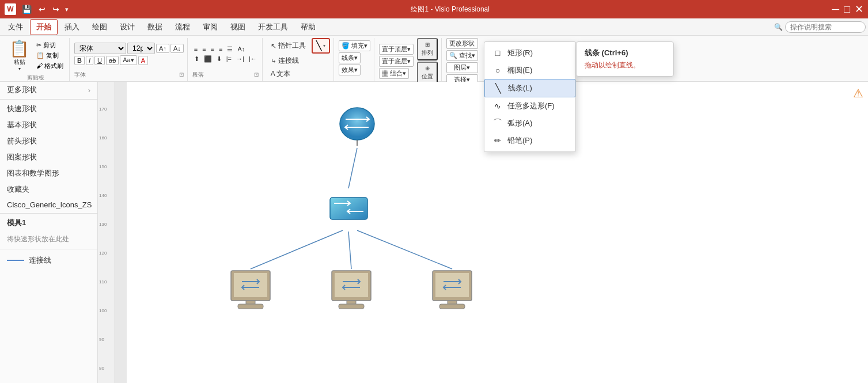  Describe the element at coordinates (498, 88) in the screenshot. I see `line-icon: ╲` at that location.